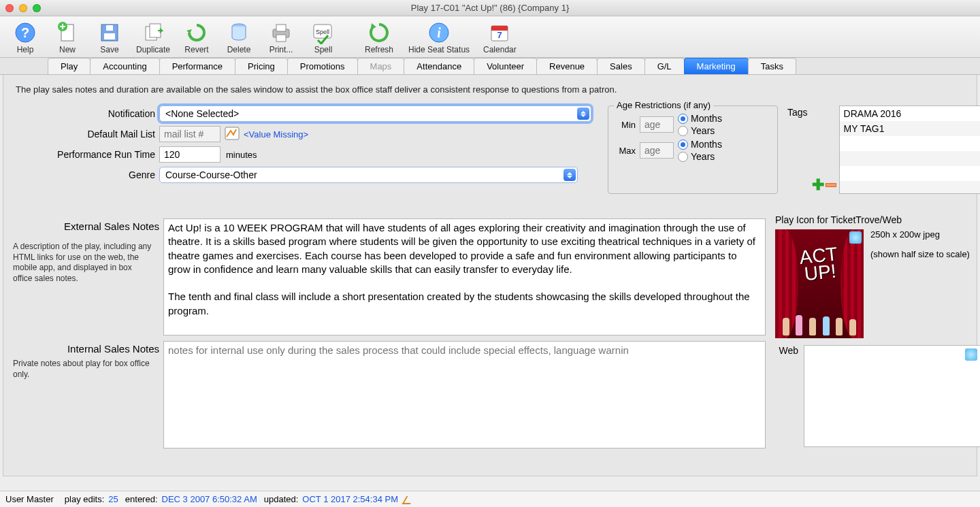  Describe the element at coordinates (239, 33) in the screenshot. I see `trash-icon` at that location.